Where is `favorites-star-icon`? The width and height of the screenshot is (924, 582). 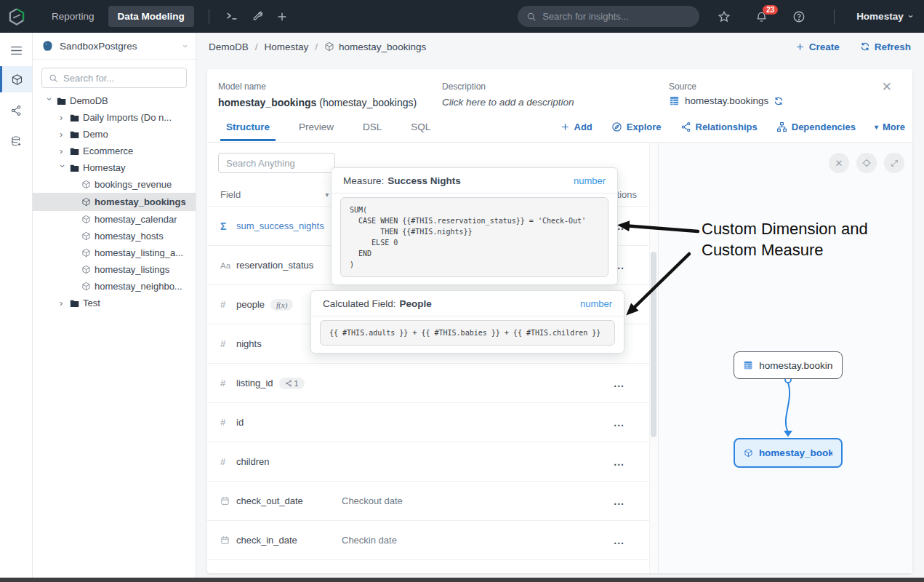 favorites-star-icon is located at coordinates (724, 17).